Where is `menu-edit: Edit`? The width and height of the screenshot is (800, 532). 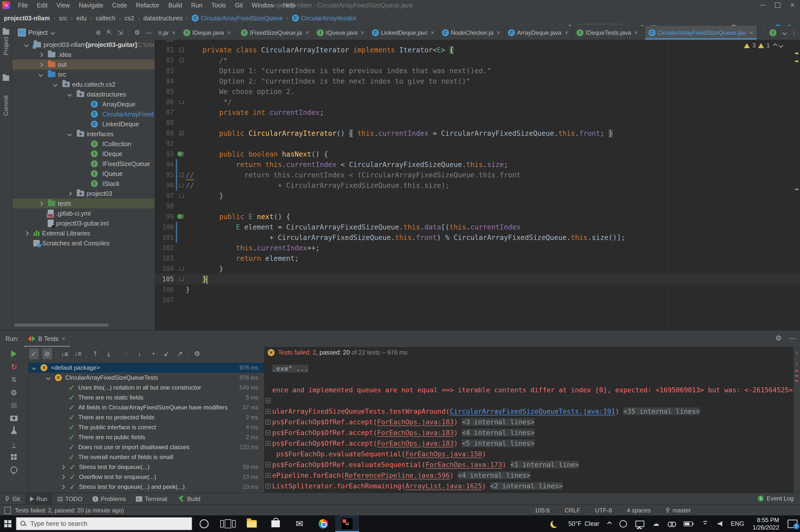
menu-edit: Edit is located at coordinates (42, 5).